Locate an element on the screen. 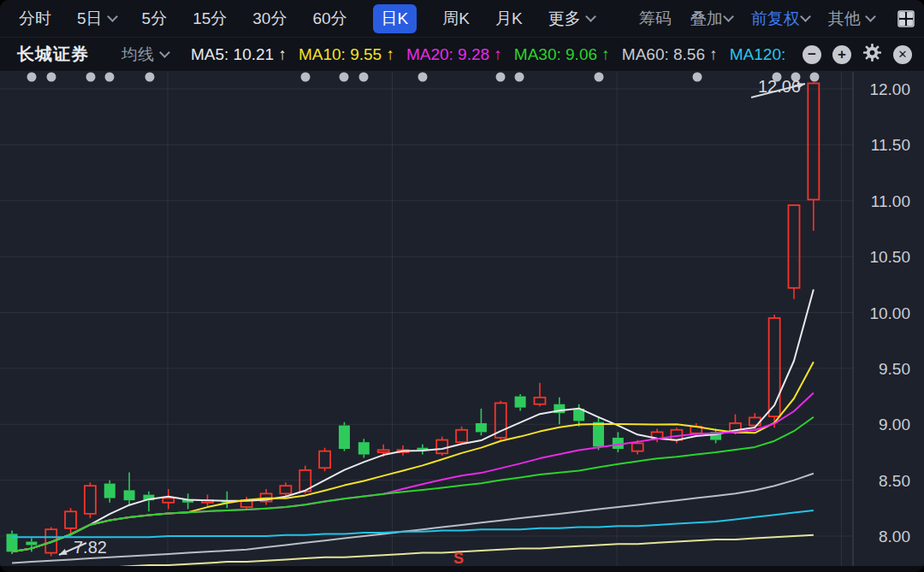  timeframe-tab-分时: 分时 is located at coordinates (35, 19).